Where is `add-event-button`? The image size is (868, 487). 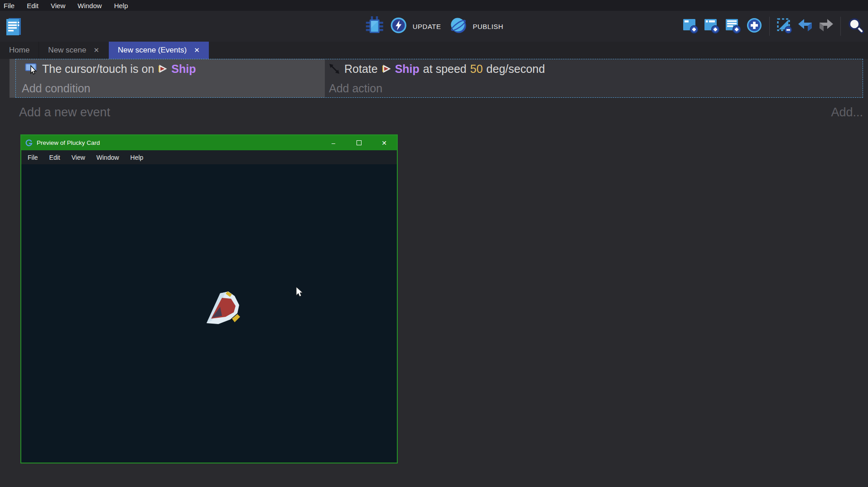
add-event-button is located at coordinates (690, 26).